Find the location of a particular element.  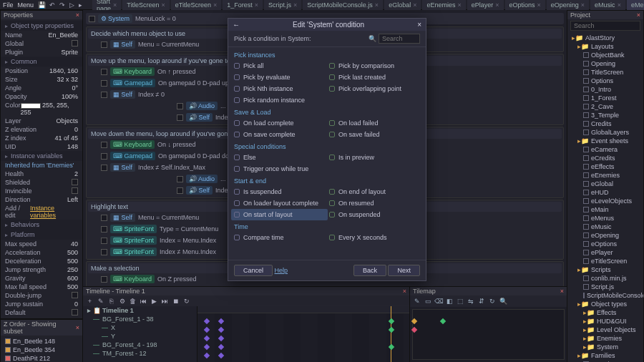

timeline-root: ▸ 📋 Timeline 1 is located at coordinates (140, 310).